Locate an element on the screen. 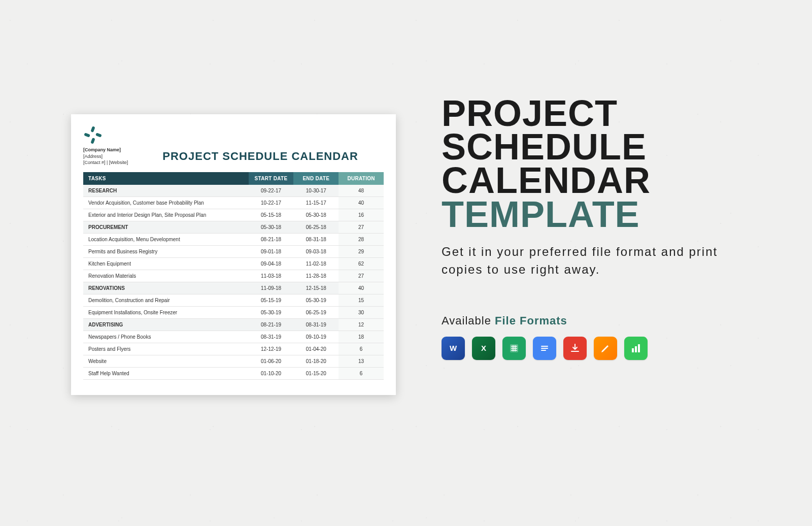 The image size is (812, 526). col-duration: DURATION is located at coordinates (361, 179).